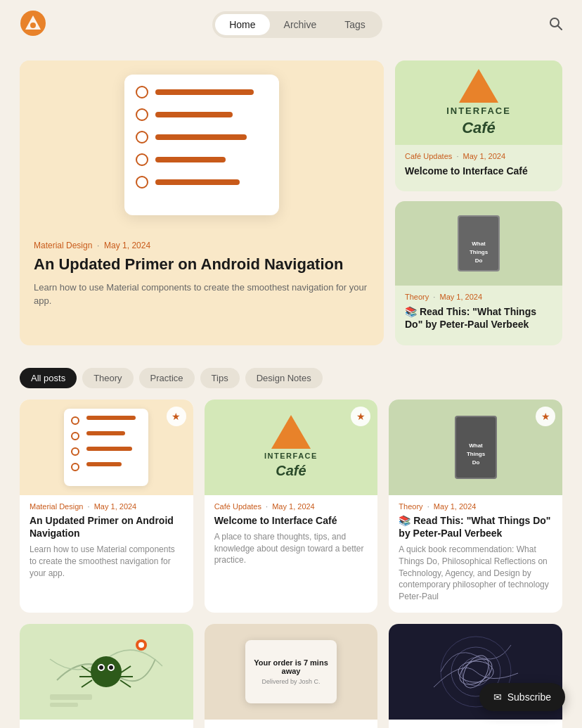 The image size is (582, 728). What do you see at coordinates (202, 145) in the screenshot?
I see `android-illustration` at bounding box center [202, 145].